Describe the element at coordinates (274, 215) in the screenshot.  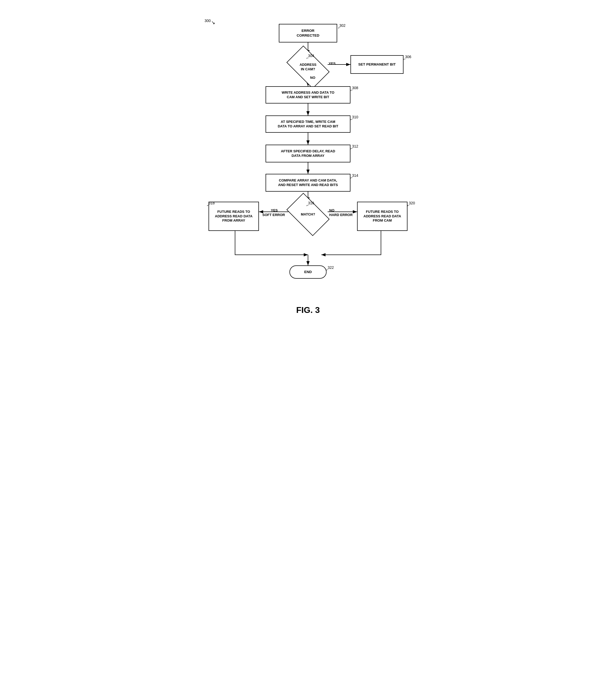
I see `soft-error-label: SOFT ERROR` at that location.